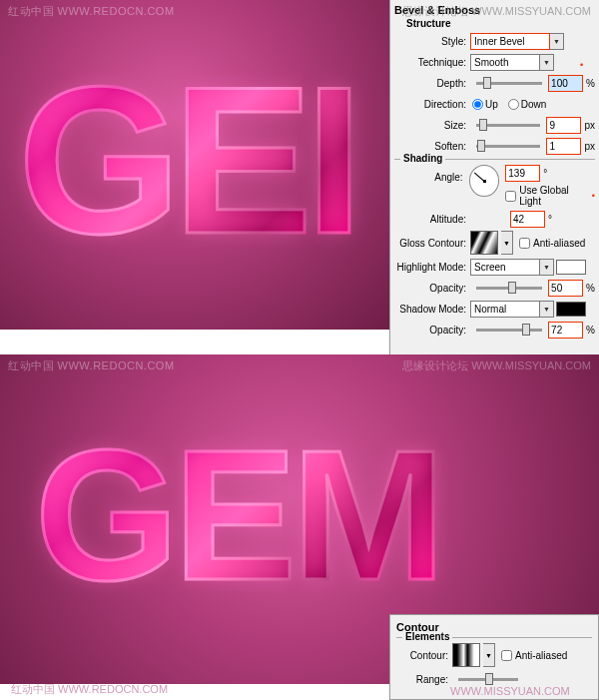 The image size is (599, 700). Describe the element at coordinates (459, 691) in the screenshot. I see `watermark-br: WWW.MISSYUAN.COM` at that location.